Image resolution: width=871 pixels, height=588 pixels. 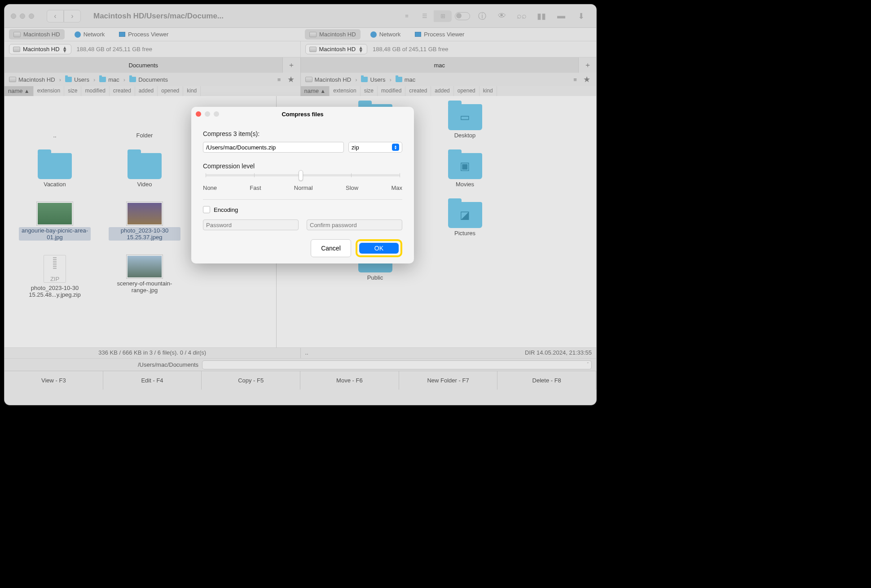 What do you see at coordinates (301, 176) in the screenshot?
I see `slider-thumb` at bounding box center [301, 176].